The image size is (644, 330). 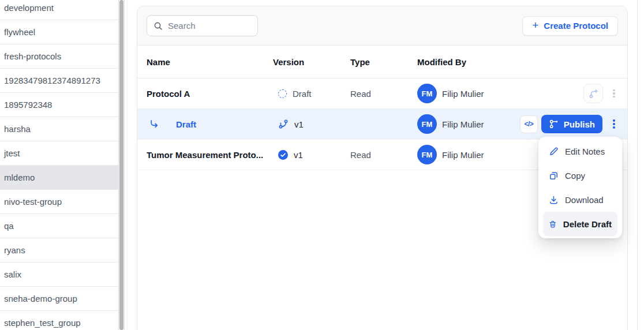 I want to click on table-row-protocol-a: Protocol A Draft Read FM Filip Mulier, so click(x=382, y=93).